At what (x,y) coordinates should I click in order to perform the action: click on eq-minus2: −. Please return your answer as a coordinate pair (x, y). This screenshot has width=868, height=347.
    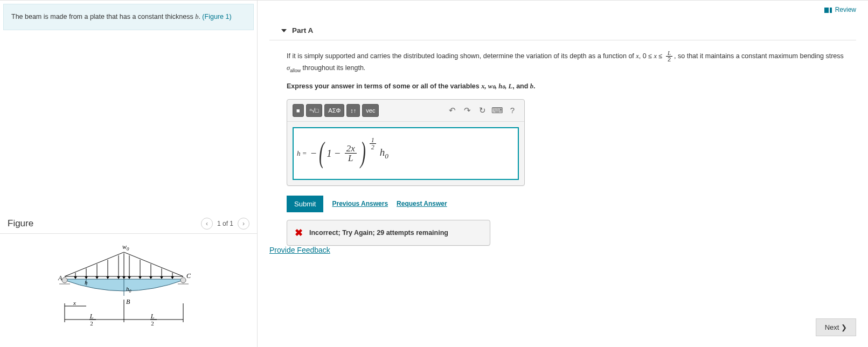
    Looking at the image, I should click on (337, 154).